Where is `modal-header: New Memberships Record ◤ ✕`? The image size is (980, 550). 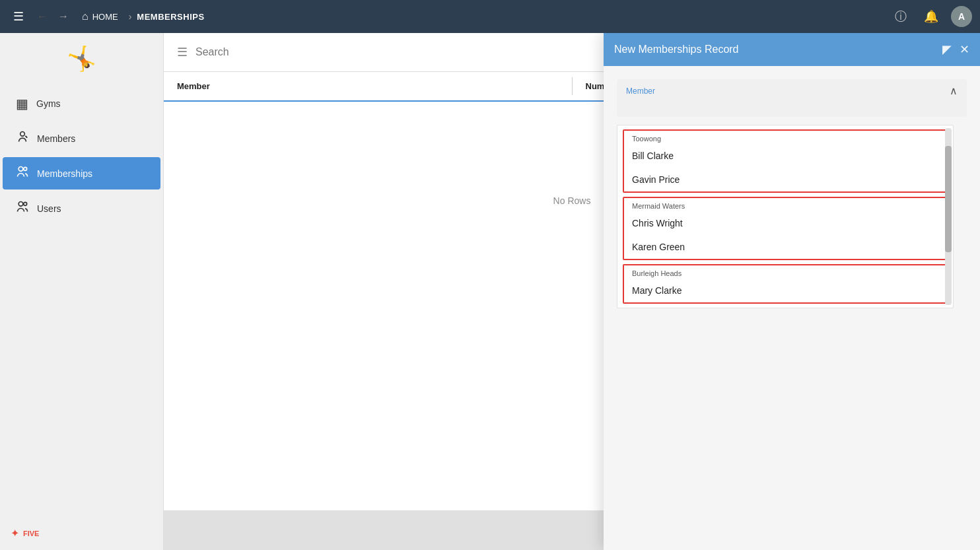 modal-header: New Memberships Record ◤ ✕ is located at coordinates (792, 50).